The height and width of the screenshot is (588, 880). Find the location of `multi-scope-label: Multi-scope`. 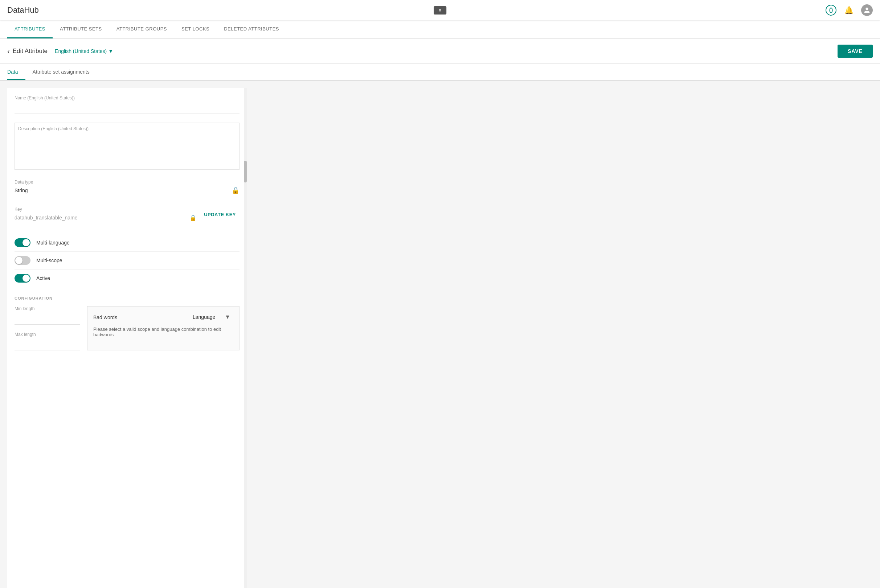

multi-scope-label: Multi-scope is located at coordinates (50, 260).